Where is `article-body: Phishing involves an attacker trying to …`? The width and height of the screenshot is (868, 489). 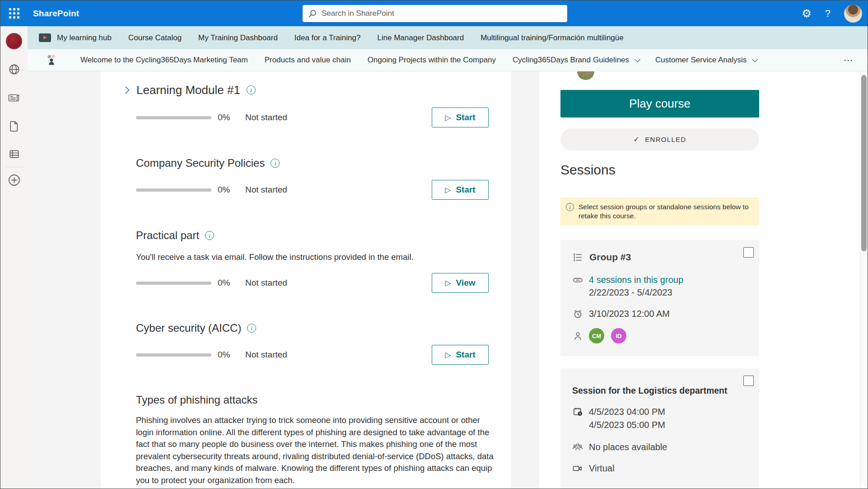
article-body: Phishing involves an attacker trying to … is located at coordinates (315, 450).